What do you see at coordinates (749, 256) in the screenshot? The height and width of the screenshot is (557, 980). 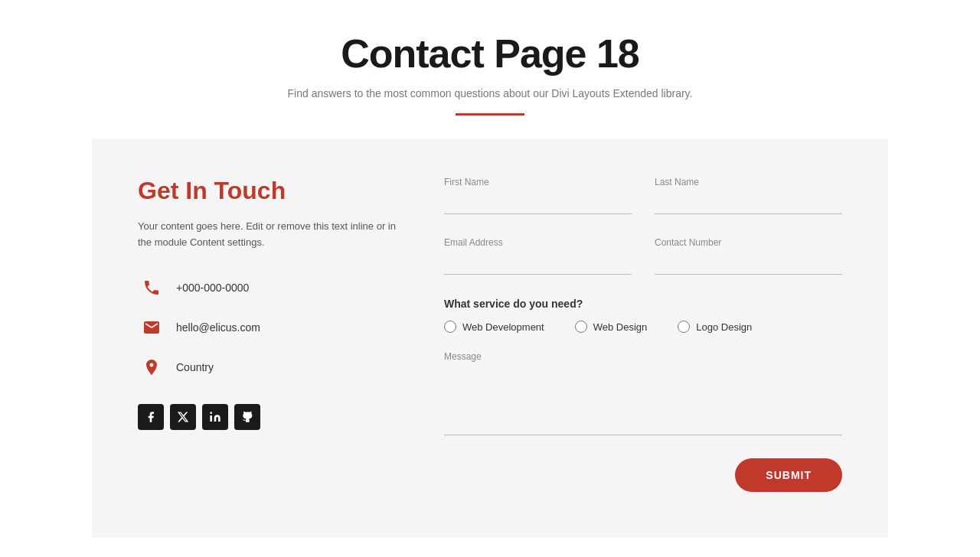 I see `phone-field: Contact Number` at bounding box center [749, 256].